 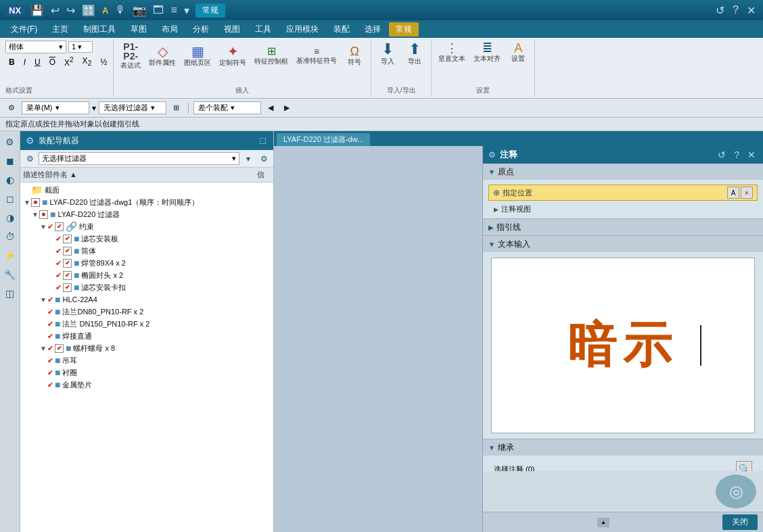 What do you see at coordinates (60, 30) in the screenshot?
I see `menu-home: 主页` at bounding box center [60, 30].